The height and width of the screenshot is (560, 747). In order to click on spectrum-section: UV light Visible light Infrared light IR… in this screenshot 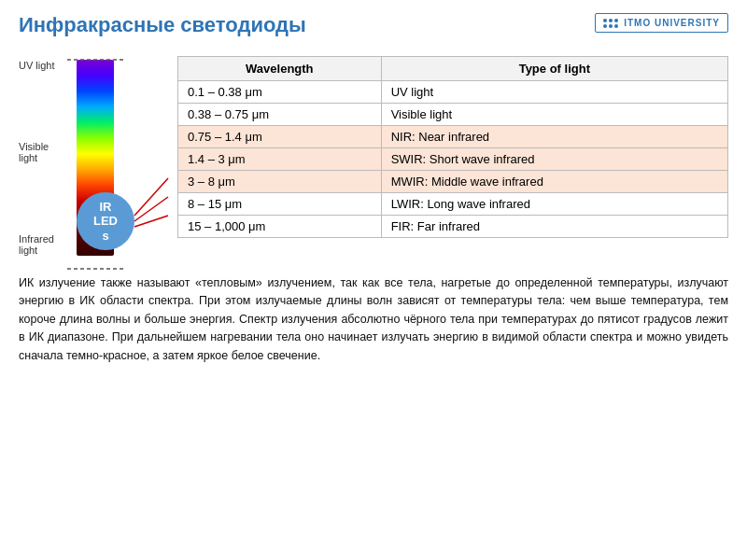, I will do `click(93, 154)`.